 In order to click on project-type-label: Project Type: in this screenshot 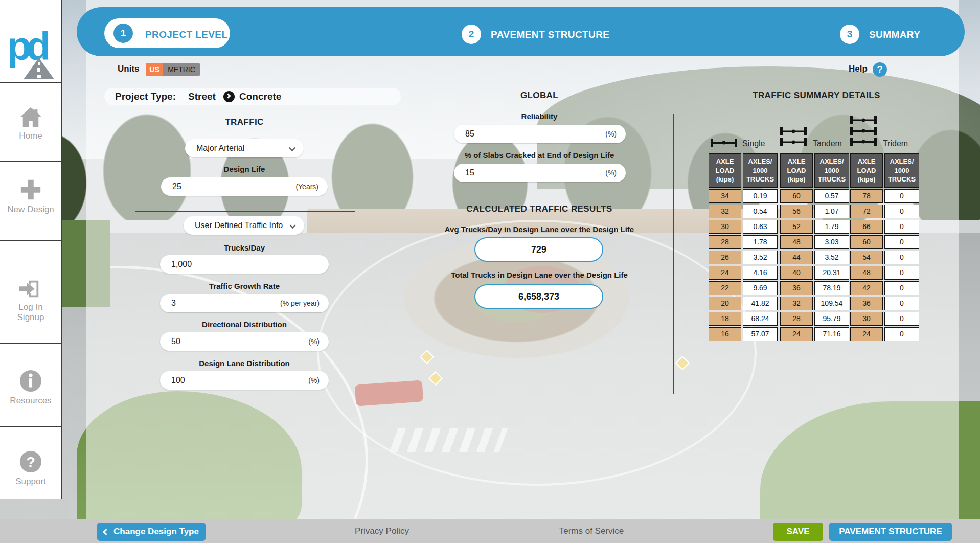, I will do `click(145, 97)`.